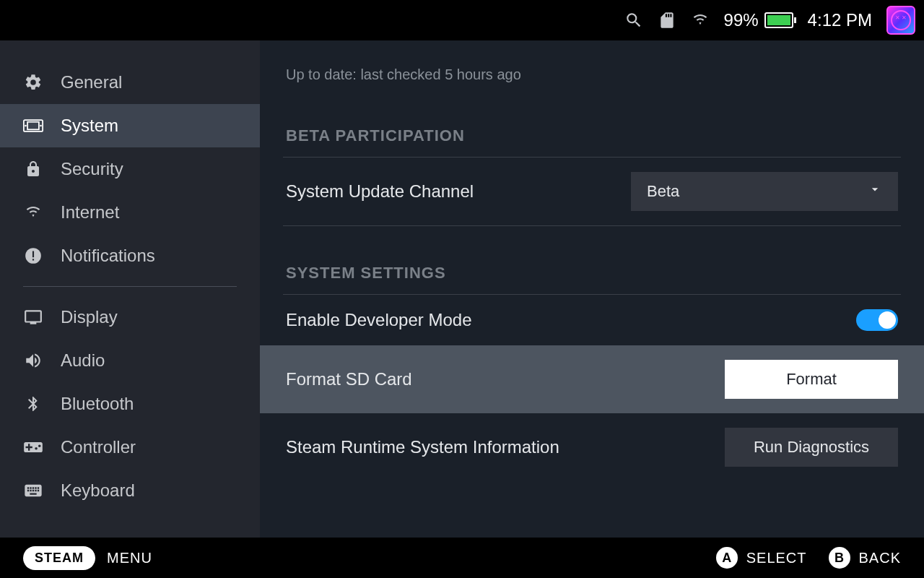  What do you see at coordinates (33, 256) in the screenshot?
I see `alert-icon` at bounding box center [33, 256].